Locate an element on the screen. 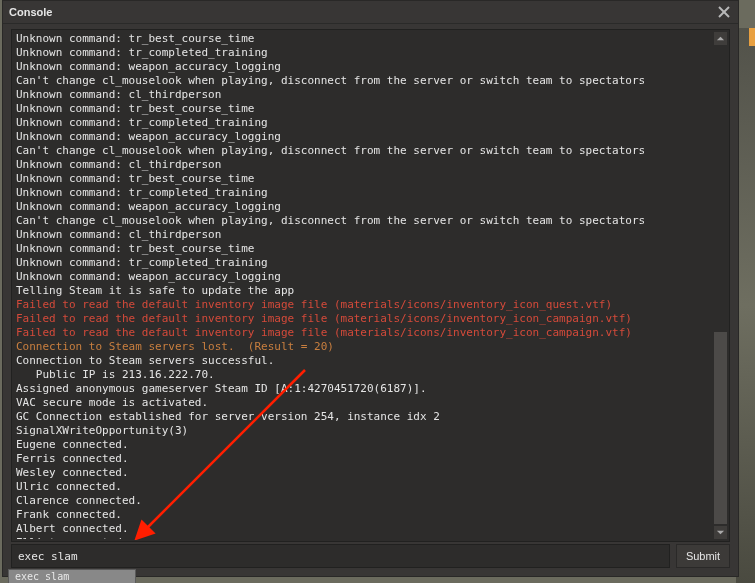 This screenshot has height=583, width=755. console-line: Elliot connected. is located at coordinates (364, 538).